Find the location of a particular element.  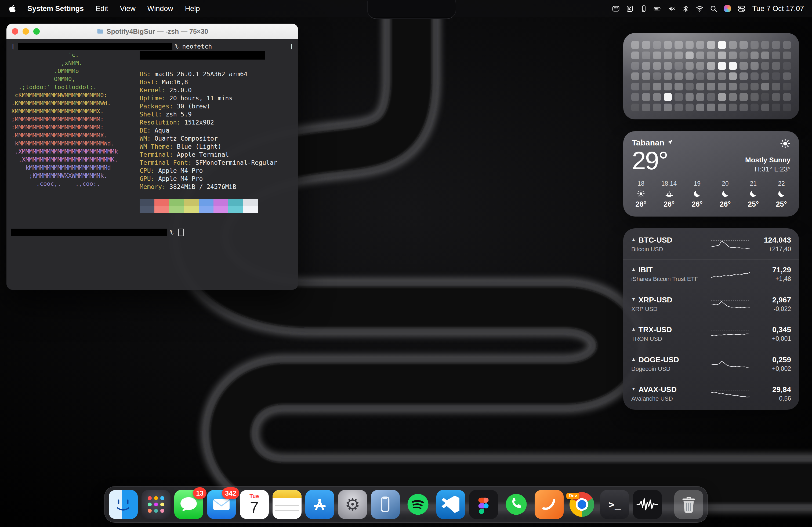

dock-messages: 13 is located at coordinates (189, 505).